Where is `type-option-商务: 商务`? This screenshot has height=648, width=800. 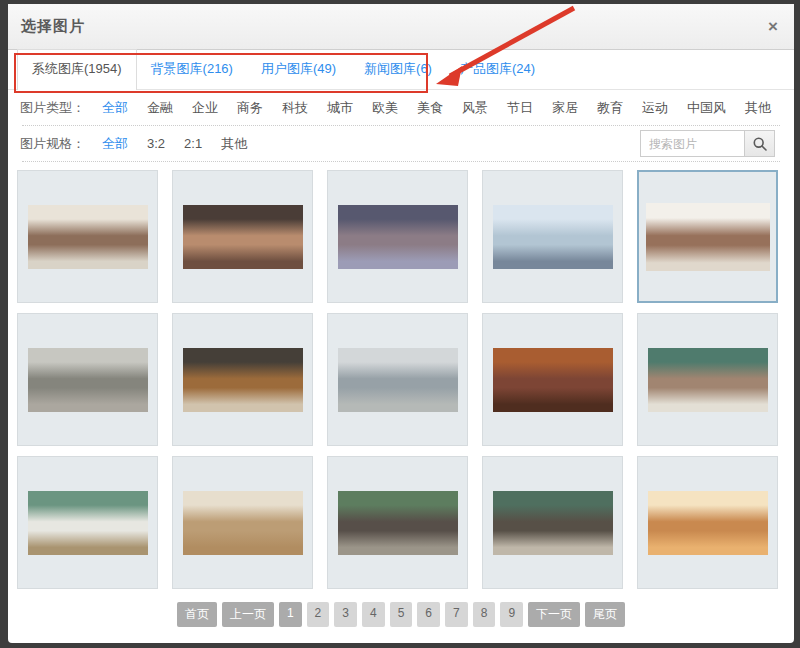 type-option-商务: 商务 is located at coordinates (250, 108).